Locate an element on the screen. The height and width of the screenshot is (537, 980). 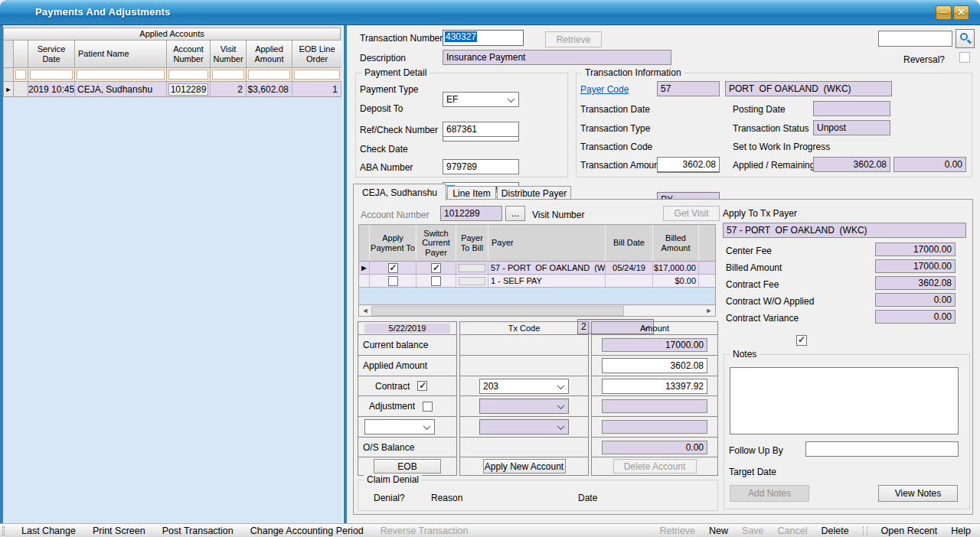
reversal-label: Reversal? is located at coordinates (924, 60).